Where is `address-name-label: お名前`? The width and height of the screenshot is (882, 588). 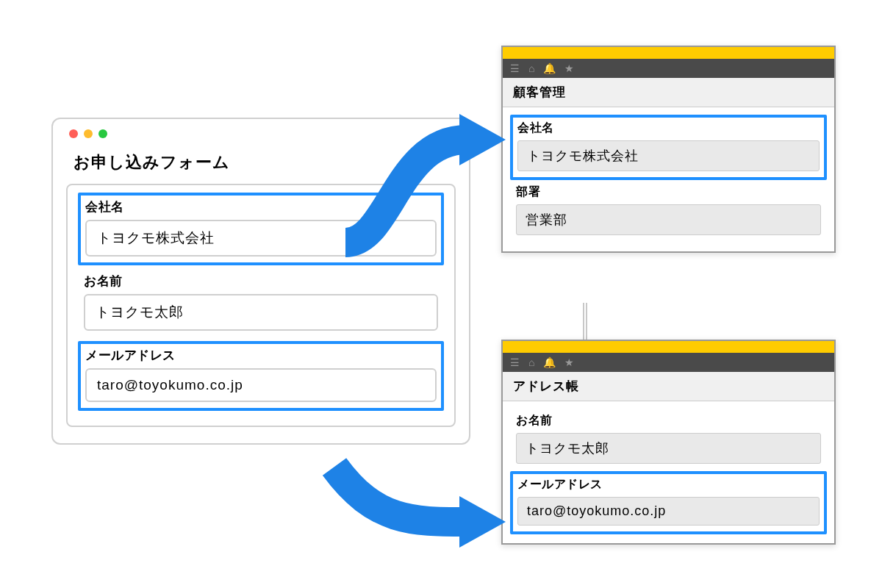
address-name-label: お名前 is located at coordinates (669, 420).